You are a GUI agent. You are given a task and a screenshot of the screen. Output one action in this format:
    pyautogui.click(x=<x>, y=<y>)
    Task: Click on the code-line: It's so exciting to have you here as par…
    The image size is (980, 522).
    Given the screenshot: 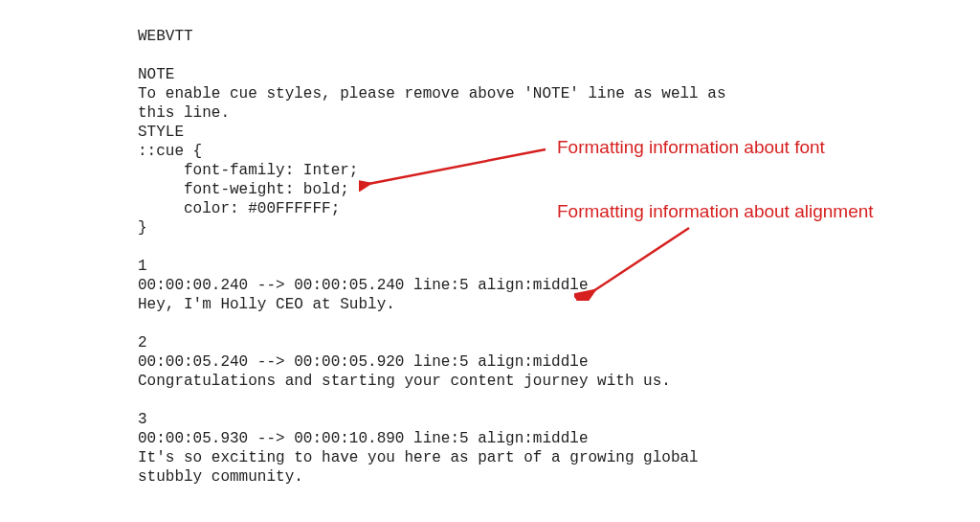 What is the action you would take?
    pyautogui.click(x=418, y=458)
    